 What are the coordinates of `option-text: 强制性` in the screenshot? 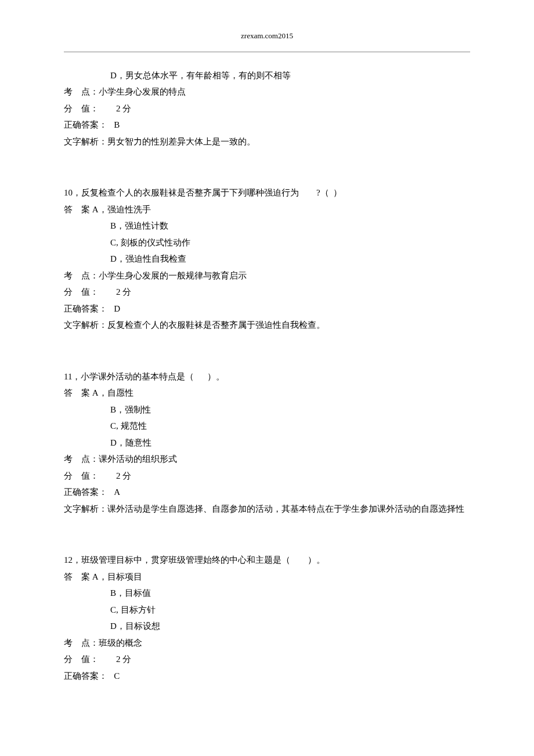 It's located at (138, 410).